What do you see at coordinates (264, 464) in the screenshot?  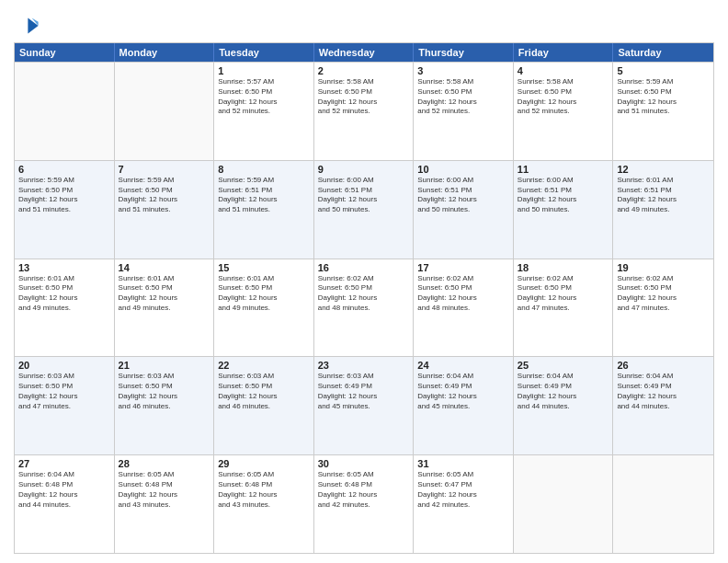 I see `day-number: 29` at bounding box center [264, 464].